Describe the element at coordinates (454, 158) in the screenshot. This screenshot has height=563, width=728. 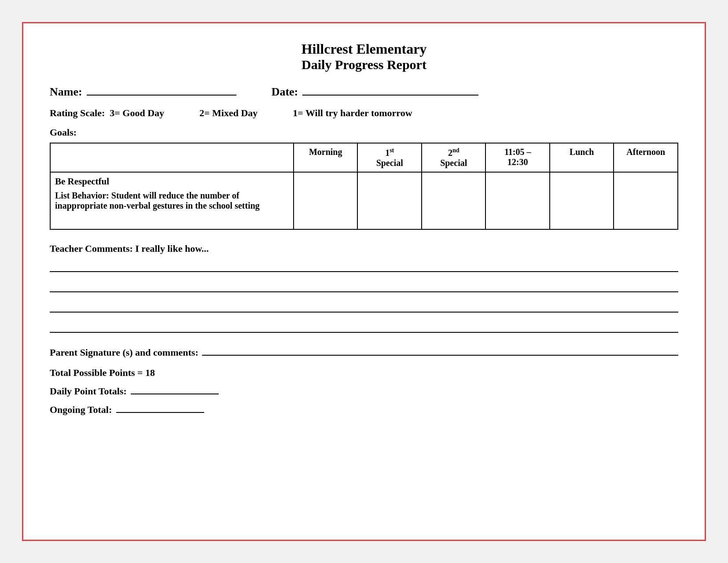
I see `col-header-special2: 2ndSpecial` at that location.